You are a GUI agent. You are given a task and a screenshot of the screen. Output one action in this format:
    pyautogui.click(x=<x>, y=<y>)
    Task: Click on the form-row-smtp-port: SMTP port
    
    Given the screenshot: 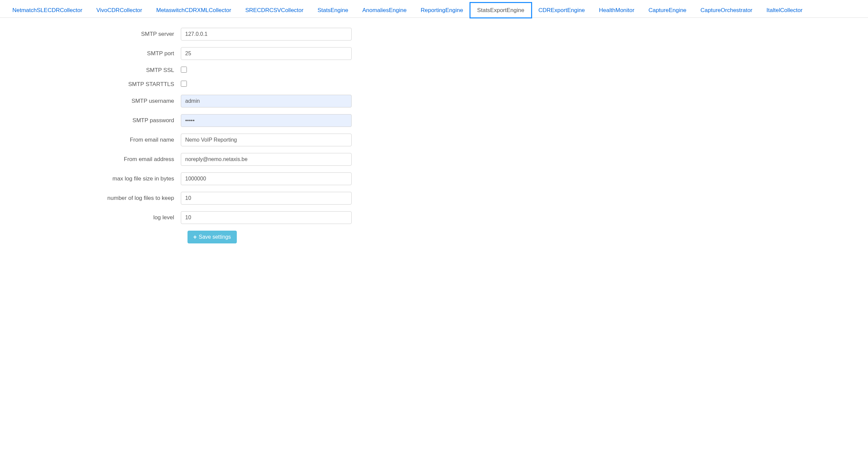 What is the action you would take?
    pyautogui.click(x=184, y=54)
    